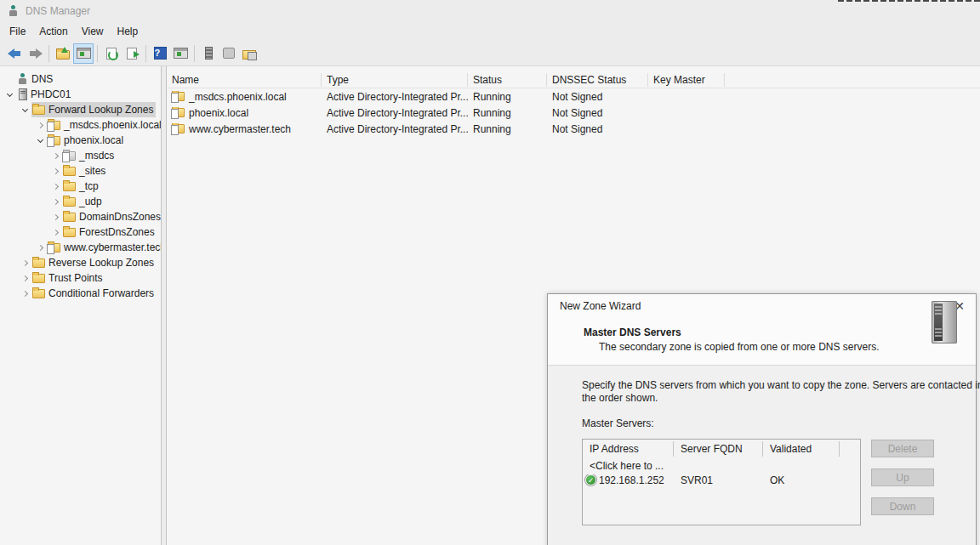 This screenshot has width=980, height=545. Describe the element at coordinates (597, 80) in the screenshot. I see `column-header-dnssec-status: DNSSEC Status` at that location.